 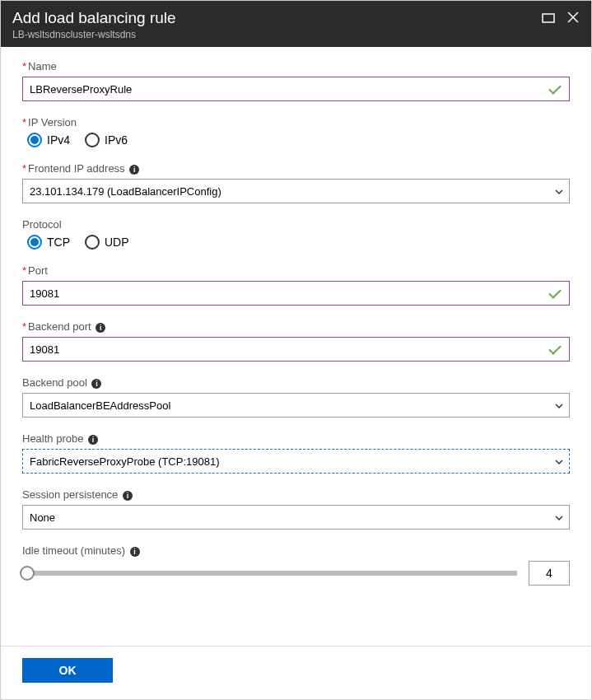 What do you see at coordinates (296, 234) in the screenshot?
I see `field-protocol: Protocol TCP UDP` at bounding box center [296, 234].